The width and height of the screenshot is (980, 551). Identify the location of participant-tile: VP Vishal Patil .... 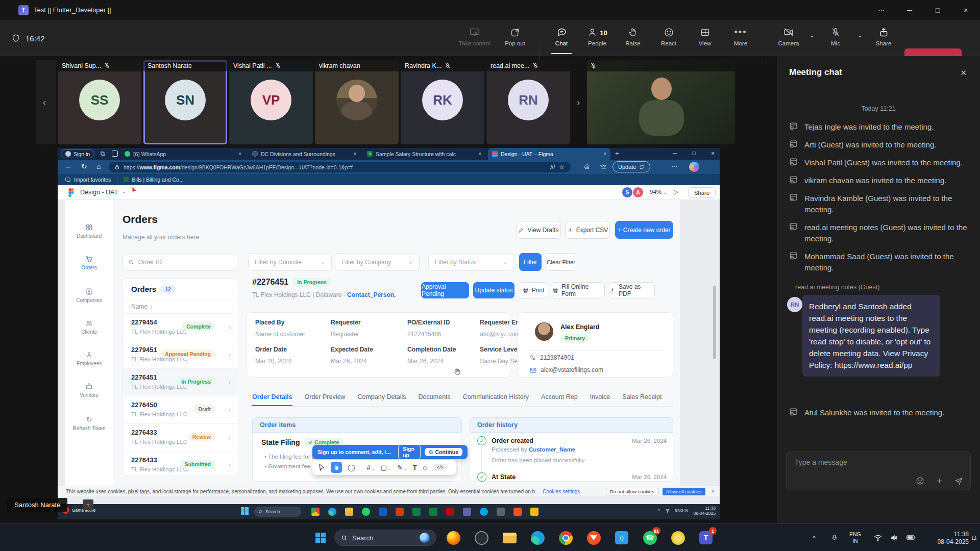
(271, 102).